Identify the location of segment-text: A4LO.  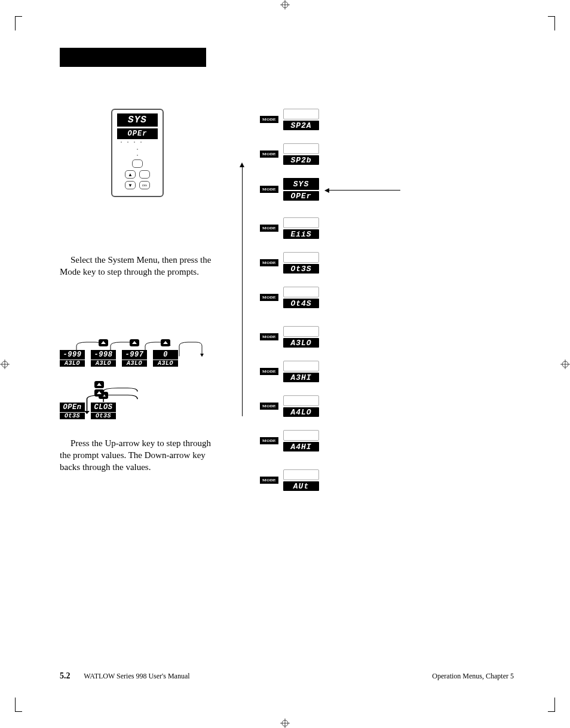
(301, 412).